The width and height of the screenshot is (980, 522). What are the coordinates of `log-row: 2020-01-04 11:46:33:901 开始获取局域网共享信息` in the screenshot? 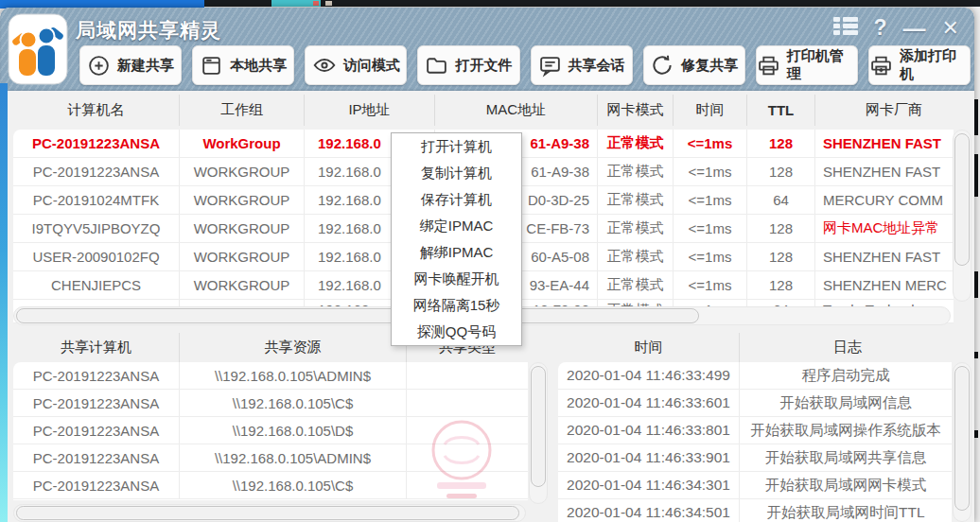 It's located at (755, 458).